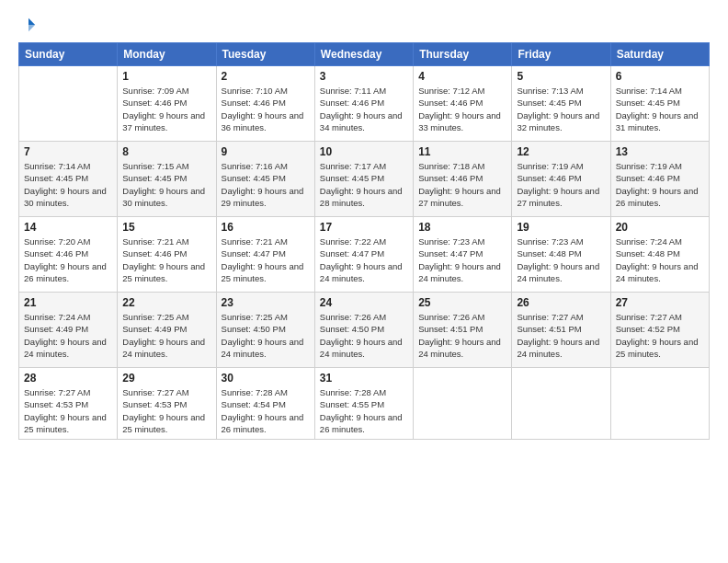  What do you see at coordinates (364, 76) in the screenshot?
I see `day-number: 3` at bounding box center [364, 76].